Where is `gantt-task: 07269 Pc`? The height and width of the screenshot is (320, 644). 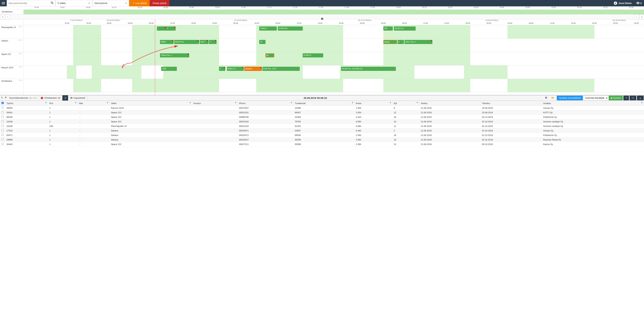
gantt-task: 07269 Pc is located at coordinates (313, 55).